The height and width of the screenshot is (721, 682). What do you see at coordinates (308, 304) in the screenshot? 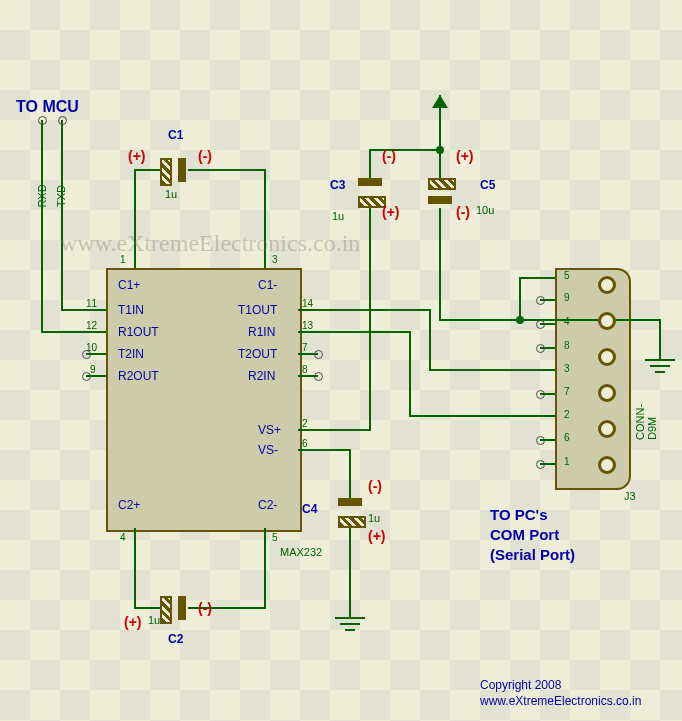
I see `pinnum: 14` at bounding box center [308, 304].